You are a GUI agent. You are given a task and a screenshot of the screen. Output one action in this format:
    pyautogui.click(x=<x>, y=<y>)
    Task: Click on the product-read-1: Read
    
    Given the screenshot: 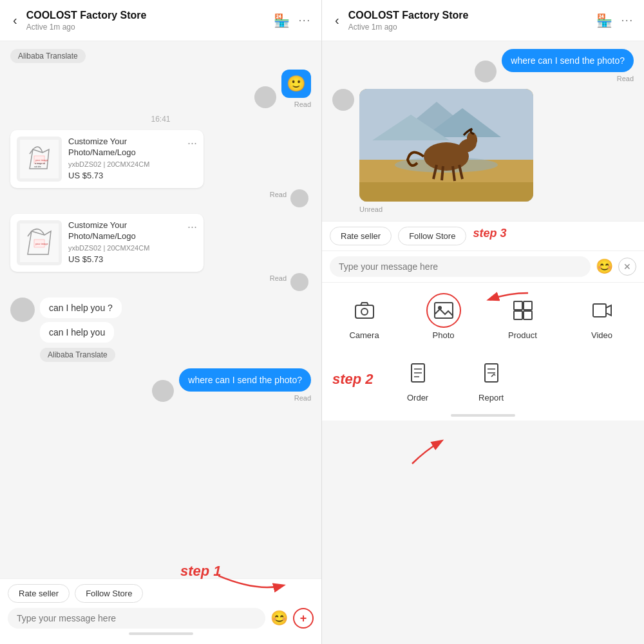 What is the action you would take?
    pyautogui.click(x=278, y=199)
    